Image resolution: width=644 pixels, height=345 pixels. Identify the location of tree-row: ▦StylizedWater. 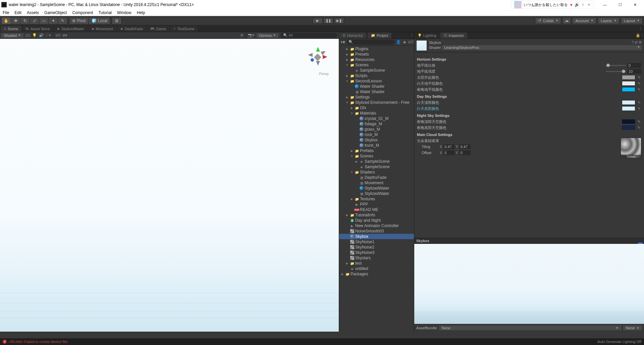
(376, 194).